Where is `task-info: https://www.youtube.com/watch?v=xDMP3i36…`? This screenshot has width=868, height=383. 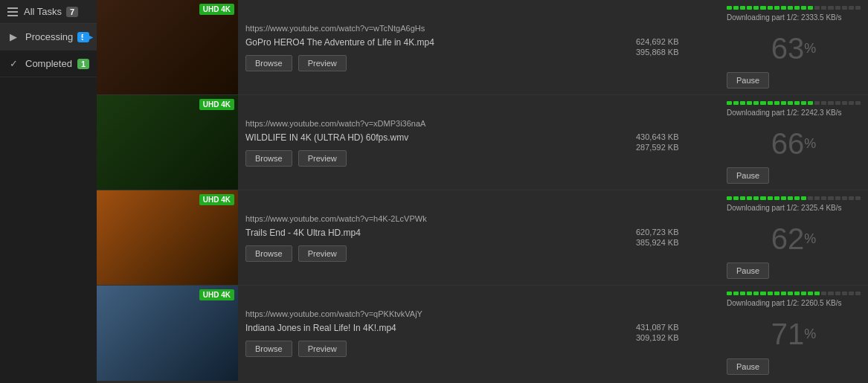
task-info: https://www.youtube.com/watch?v=xDMP3i36… is located at coordinates (434, 143).